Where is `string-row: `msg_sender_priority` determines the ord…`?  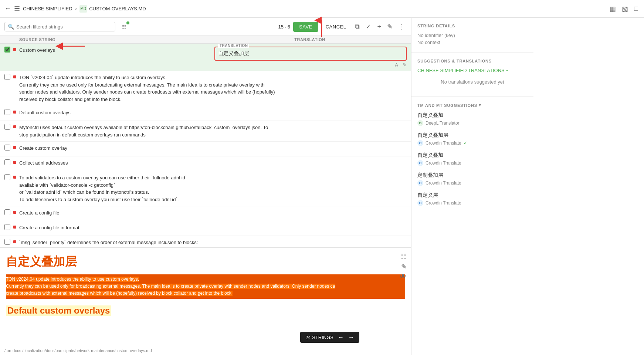
string-row: `msg_sender_priority` determines the ord… is located at coordinates (206, 242).